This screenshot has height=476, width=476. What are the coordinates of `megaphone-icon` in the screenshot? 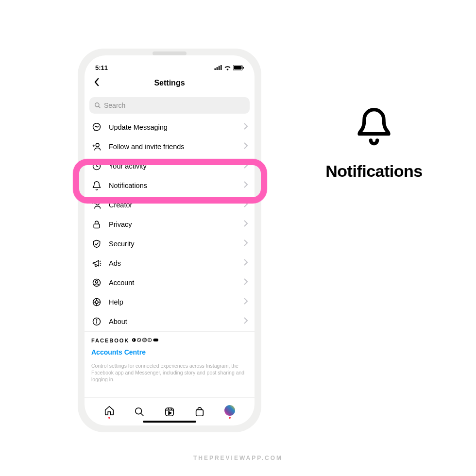 It's located at (97, 263).